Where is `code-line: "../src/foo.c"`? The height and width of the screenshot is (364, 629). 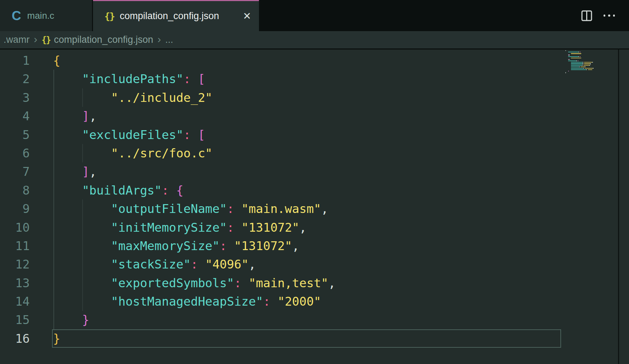 code-line: "../src/foo.c" is located at coordinates (194, 153).